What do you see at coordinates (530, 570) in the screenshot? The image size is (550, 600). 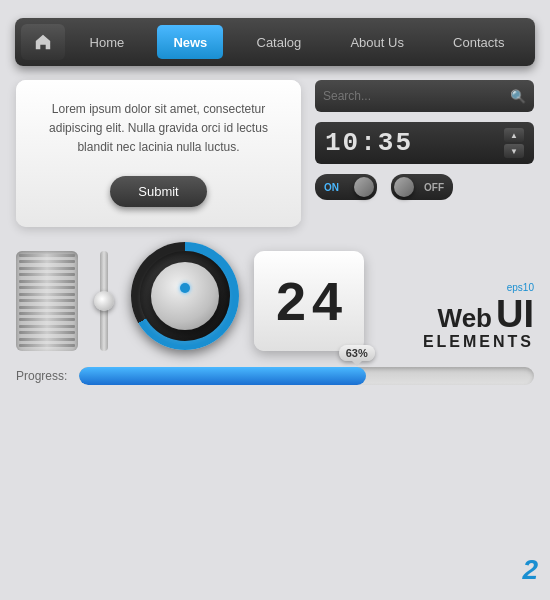 I see `brand-part: 2` at bounding box center [530, 570].